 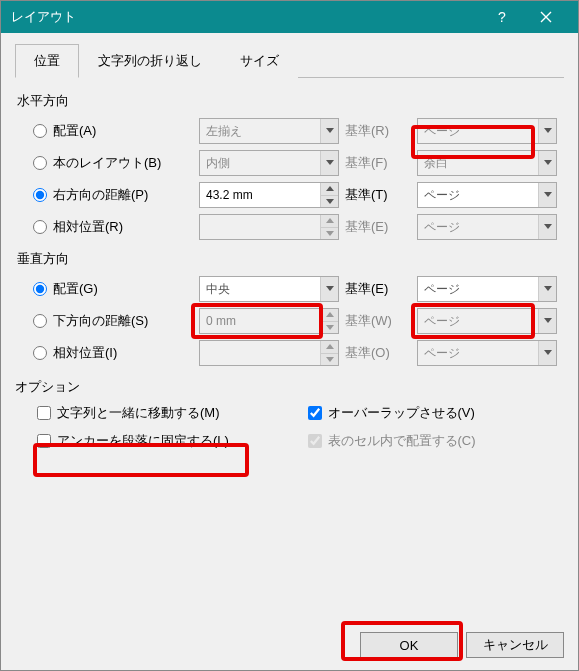 I want to click on h-relative-radio: 相対位置(R), so click(x=105, y=227).